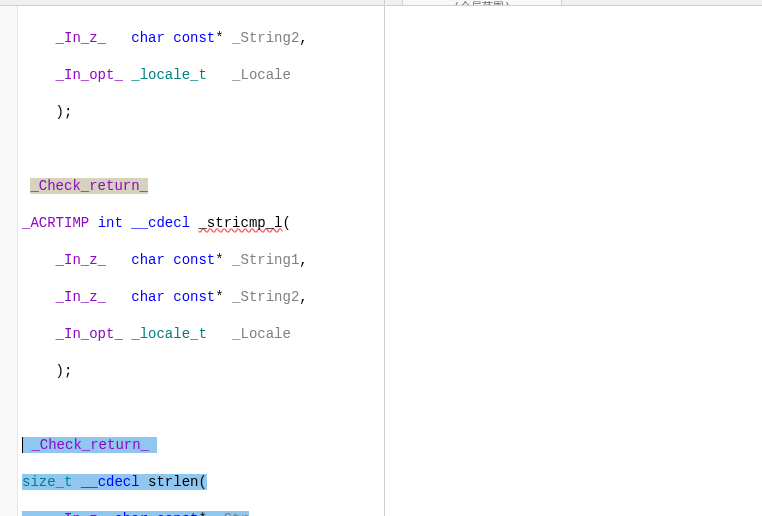 This screenshot has width=762, height=516. Describe the element at coordinates (114, 482) in the screenshot. I see `selection: size_t __cdecl strlen(` at that location.